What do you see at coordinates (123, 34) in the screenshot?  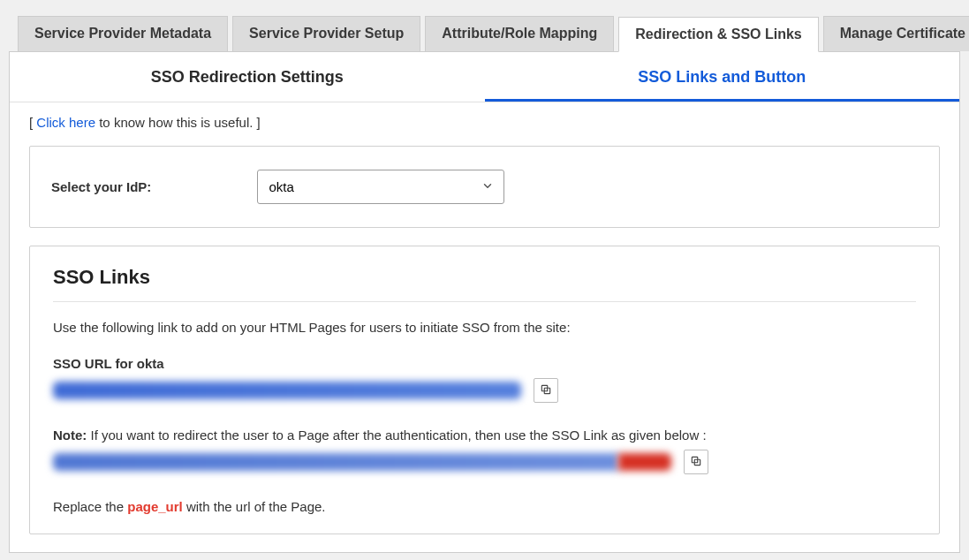 I see `tab-service-provider-metadata: Service Provider Metadata` at bounding box center [123, 34].